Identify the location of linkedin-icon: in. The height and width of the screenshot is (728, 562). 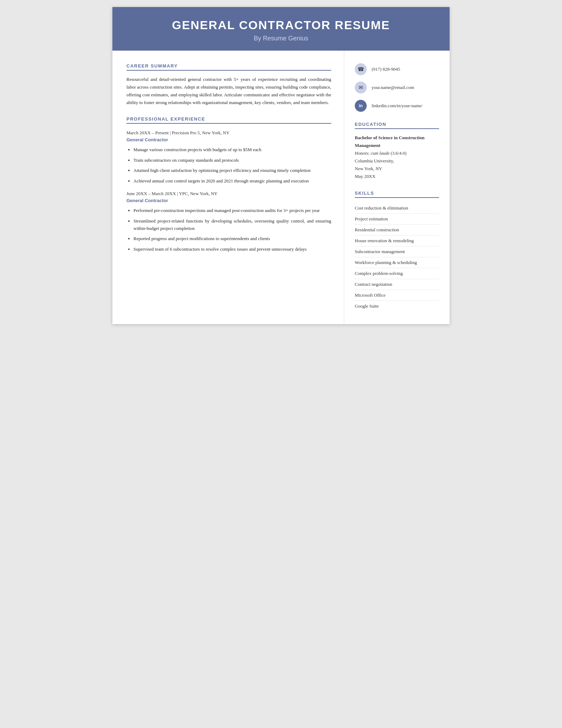
(361, 106).